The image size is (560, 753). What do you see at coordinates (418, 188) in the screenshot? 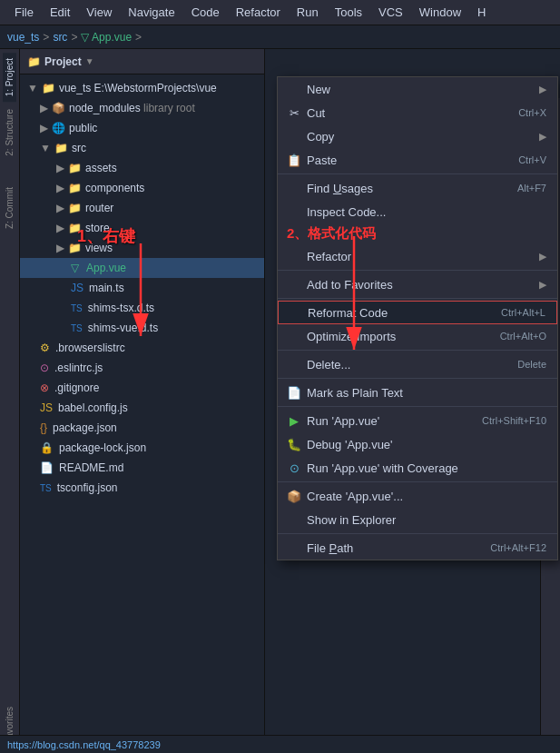
I see `ctx-findusages: Find Usages Alt+F7` at bounding box center [418, 188].